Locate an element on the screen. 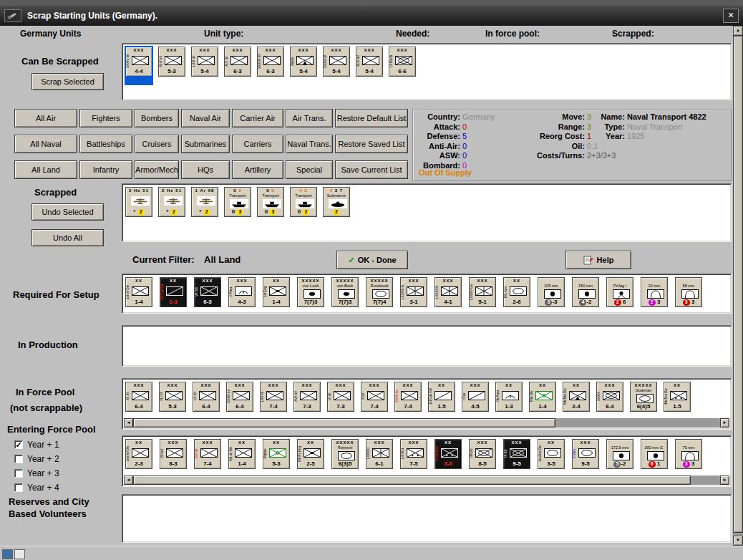  unit-counter: XX2nd Inf Div2-3 is located at coordinates (139, 454).